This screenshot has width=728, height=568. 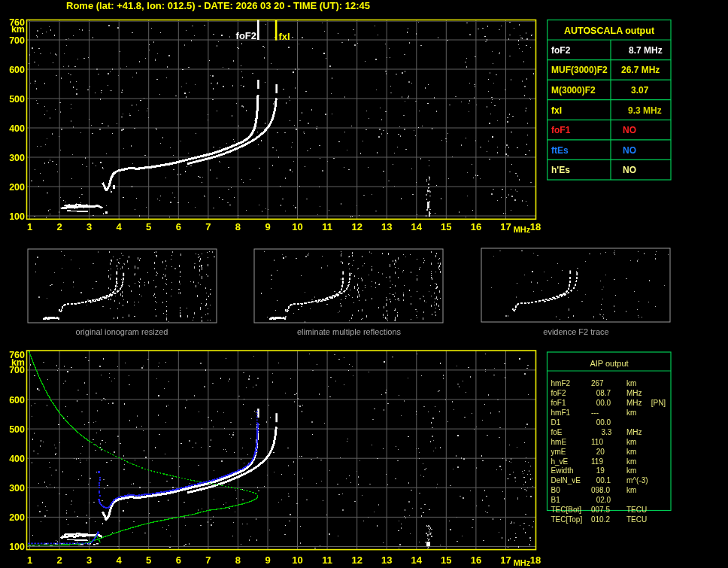 I want to click on svg-text: 26.7 MHz, so click(x=641, y=70).